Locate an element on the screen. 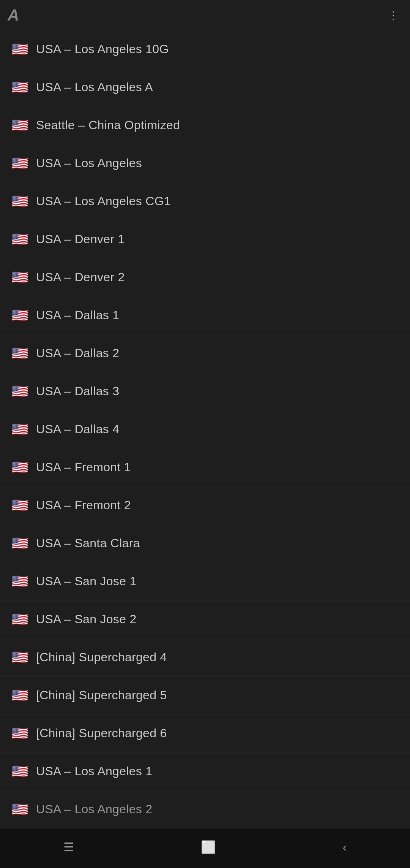 Image resolution: width=410 pixels, height=868 pixels. server-list-item: 🇺🇸Seattle – China Optimized is located at coordinates (205, 125).